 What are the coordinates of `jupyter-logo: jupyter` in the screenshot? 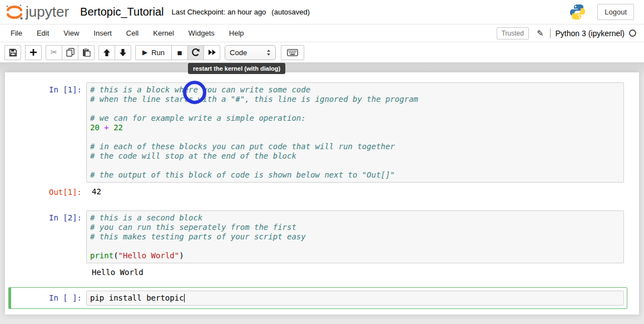 It's located at (37, 12).